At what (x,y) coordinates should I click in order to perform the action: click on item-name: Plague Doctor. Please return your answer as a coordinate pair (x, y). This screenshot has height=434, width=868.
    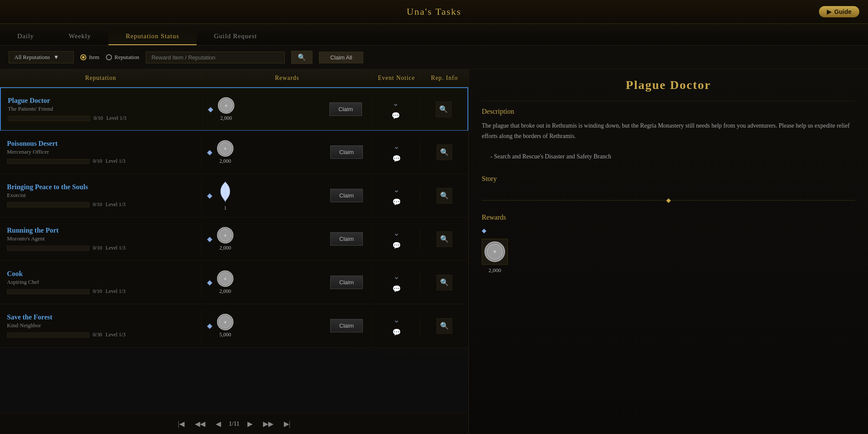
    Looking at the image, I should click on (102, 101).